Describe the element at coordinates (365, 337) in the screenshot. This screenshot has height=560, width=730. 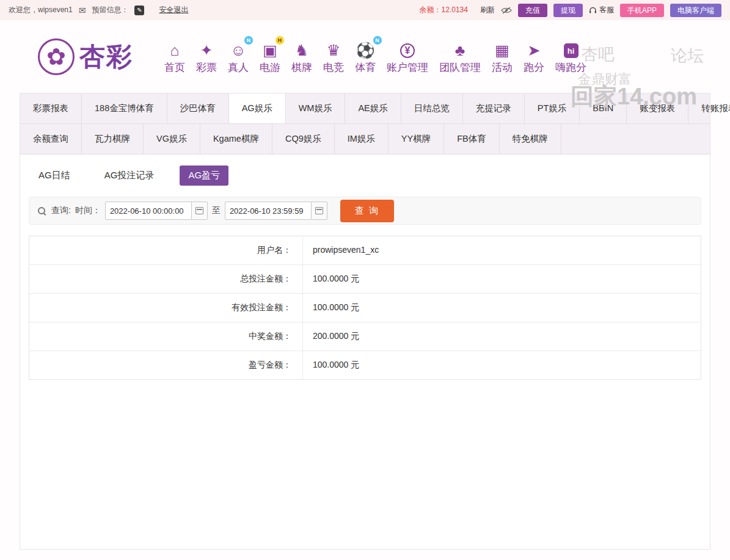
I see `table-row: 中奖金额：200.0000 元` at that location.